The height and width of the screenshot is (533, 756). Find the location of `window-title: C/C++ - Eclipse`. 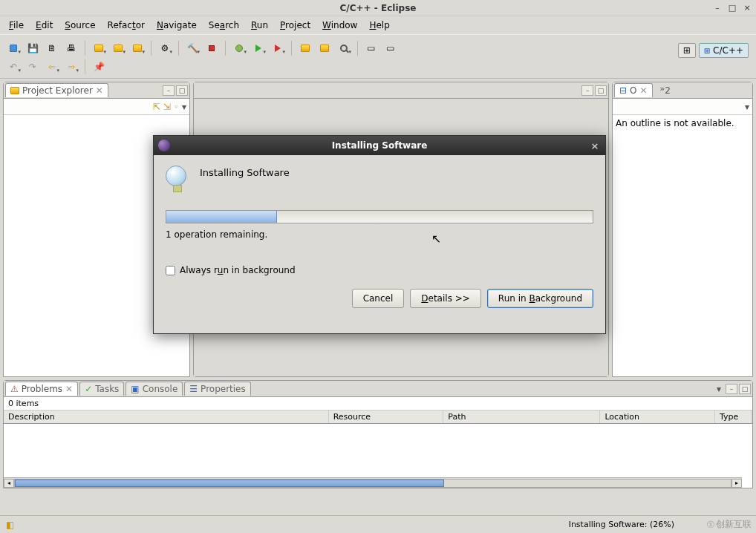

window-title: C/C++ - Eclipse is located at coordinates (379, 8).